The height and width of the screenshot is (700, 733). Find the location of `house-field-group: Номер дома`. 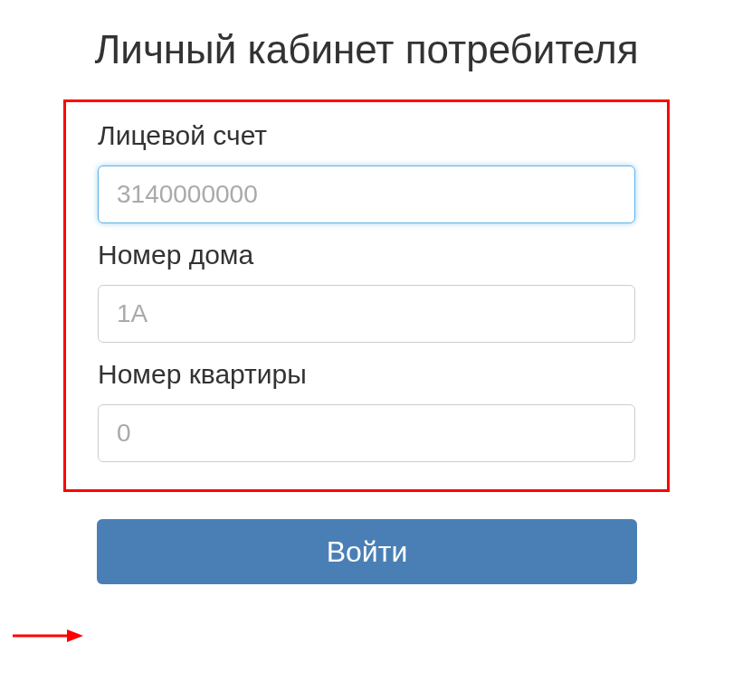

house-field-group: Номер дома is located at coordinates (366, 291).